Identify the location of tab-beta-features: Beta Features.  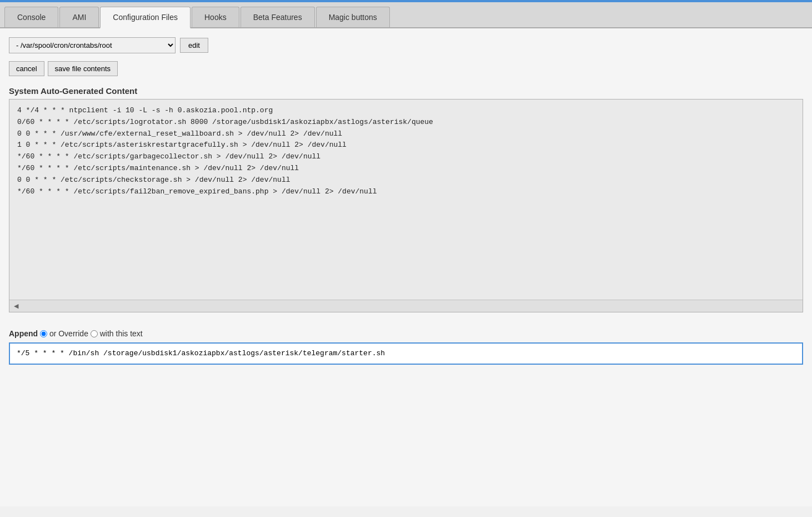
(278, 17).